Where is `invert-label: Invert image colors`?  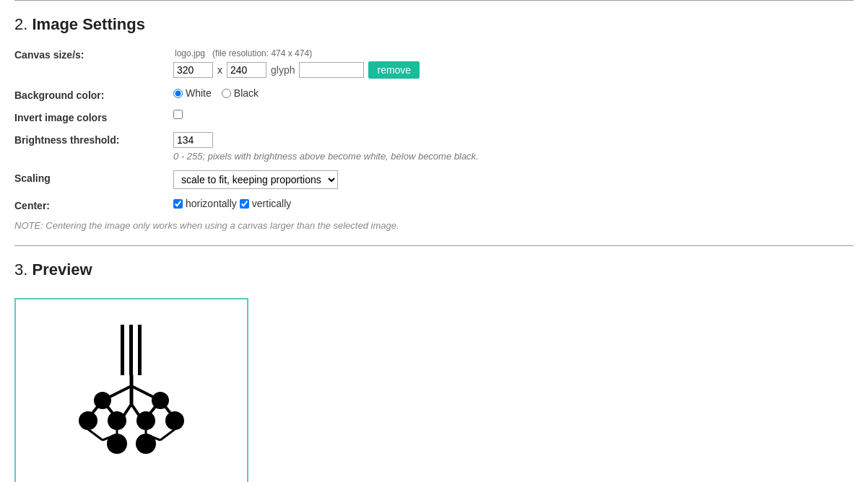 invert-label: Invert image colors is located at coordinates (94, 117).